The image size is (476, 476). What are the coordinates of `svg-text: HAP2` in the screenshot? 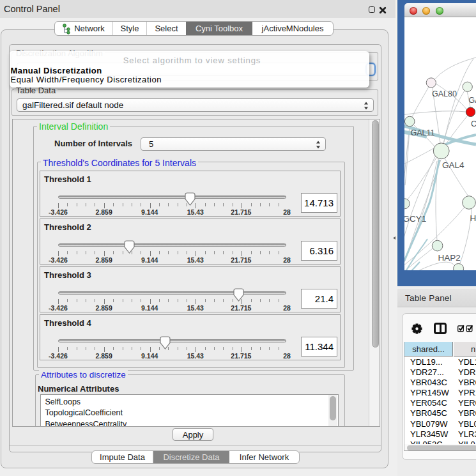 It's located at (450, 258).